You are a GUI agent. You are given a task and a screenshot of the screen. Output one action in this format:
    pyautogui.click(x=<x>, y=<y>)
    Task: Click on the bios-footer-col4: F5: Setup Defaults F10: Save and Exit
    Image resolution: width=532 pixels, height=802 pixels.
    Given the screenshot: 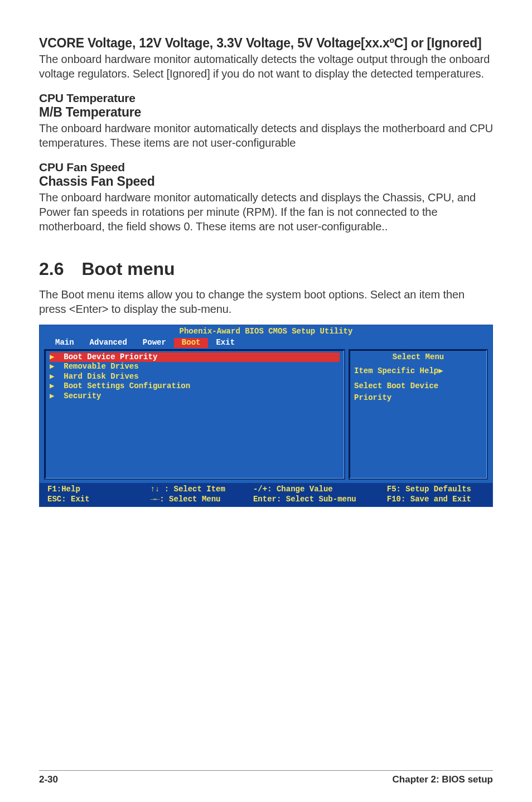 What is the action you would take?
    pyautogui.click(x=436, y=494)
    